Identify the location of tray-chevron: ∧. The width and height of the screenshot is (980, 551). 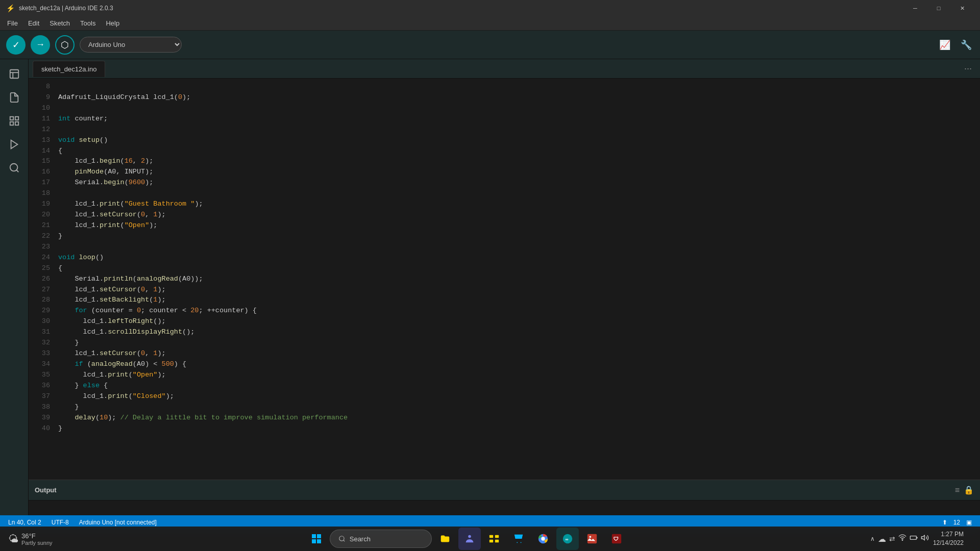
(873, 539).